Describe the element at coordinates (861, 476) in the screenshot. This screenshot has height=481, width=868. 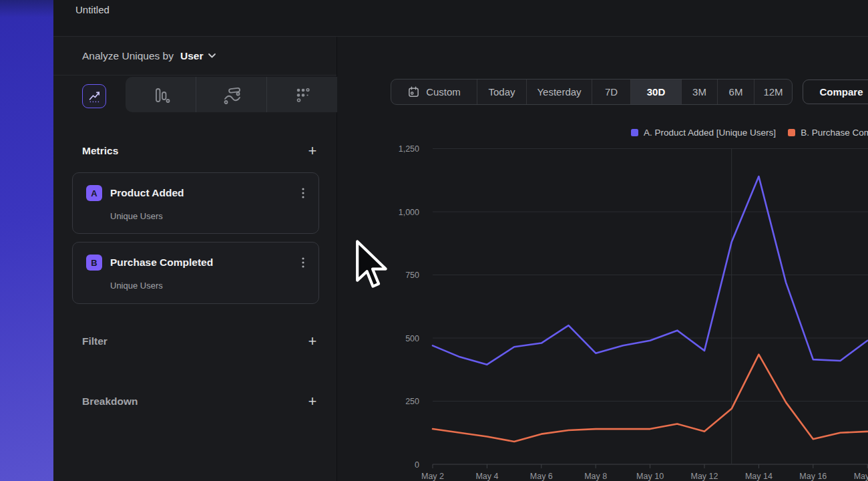
I see `x-axis-tick: May 18` at that location.